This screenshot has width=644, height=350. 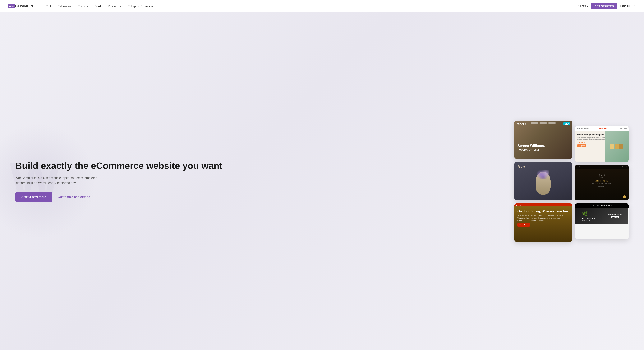 What do you see at coordinates (524, 225) in the screenshot?
I see `weber-cta: Shop Now` at bounding box center [524, 225].